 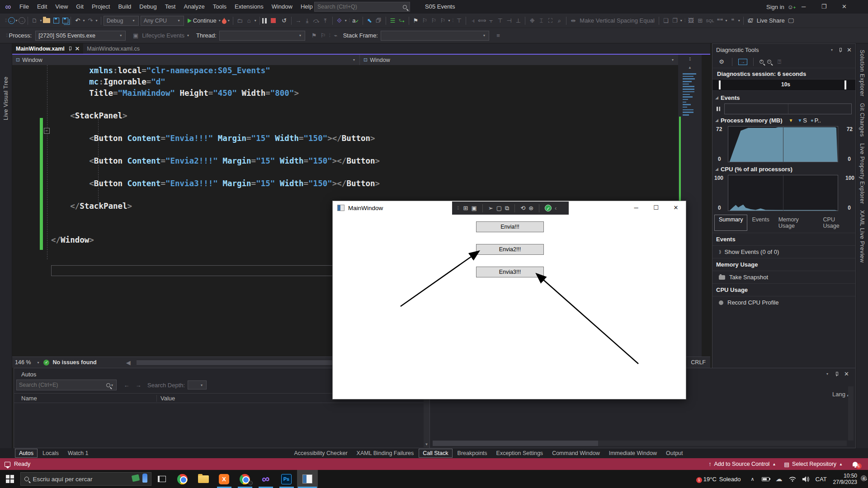 What do you see at coordinates (675, 21) in the screenshot?
I see `send-backward-icon: ❐` at bounding box center [675, 21].